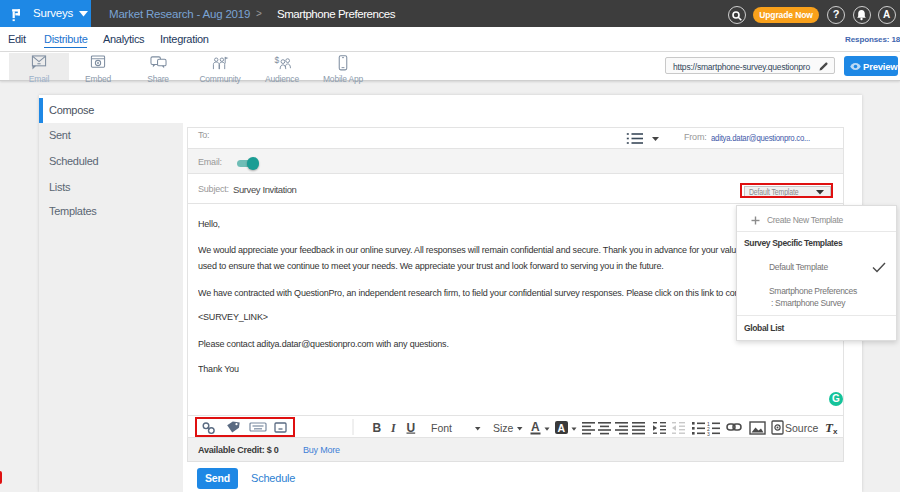 The width and height of the screenshot is (900, 492). What do you see at coordinates (378, 428) in the screenshot?
I see `svg-text: B` at bounding box center [378, 428].